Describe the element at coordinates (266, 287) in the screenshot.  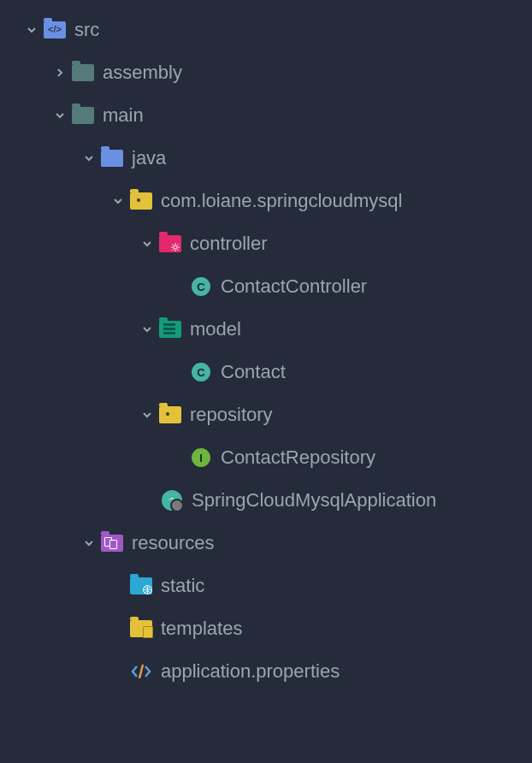
I see `tree-item-contact-controller: C ContactController` at that location.